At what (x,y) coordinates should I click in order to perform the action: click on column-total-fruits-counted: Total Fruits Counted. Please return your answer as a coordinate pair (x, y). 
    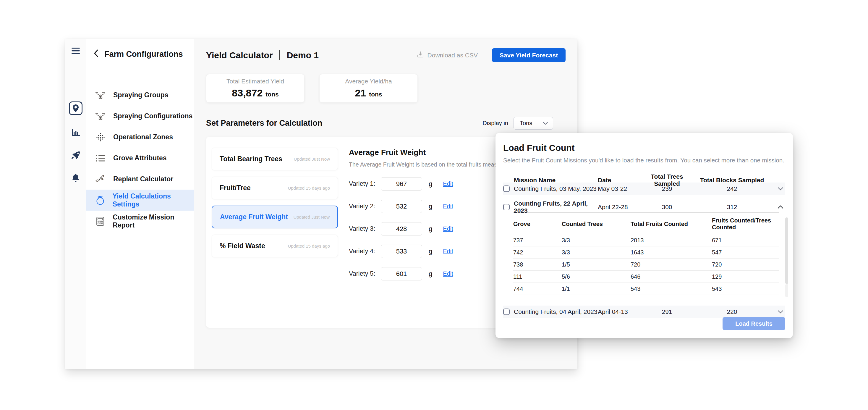
    Looking at the image, I should click on (671, 224).